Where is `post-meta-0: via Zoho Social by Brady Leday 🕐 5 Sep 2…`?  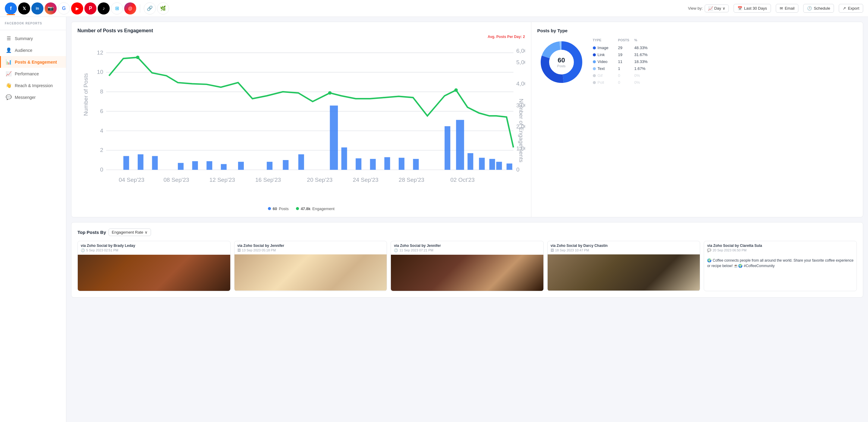
post-meta-0: via Zoho Social by Brady Leday 🕐 5 Sep 2… is located at coordinates (154, 248).